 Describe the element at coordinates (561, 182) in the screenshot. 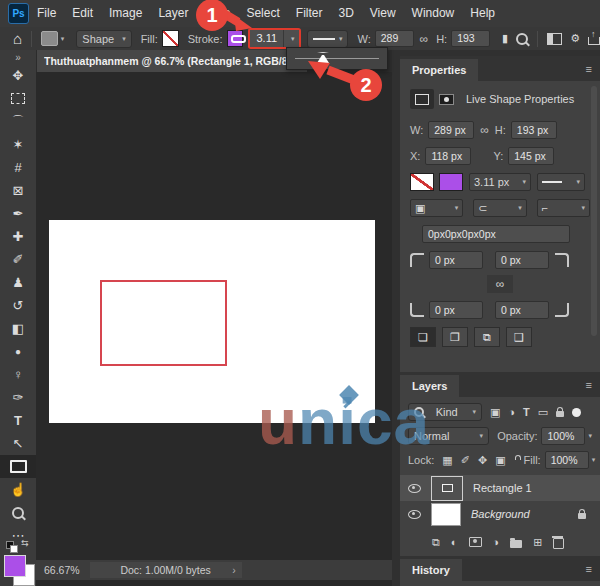

I see `stroke-style-select: ▾` at that location.